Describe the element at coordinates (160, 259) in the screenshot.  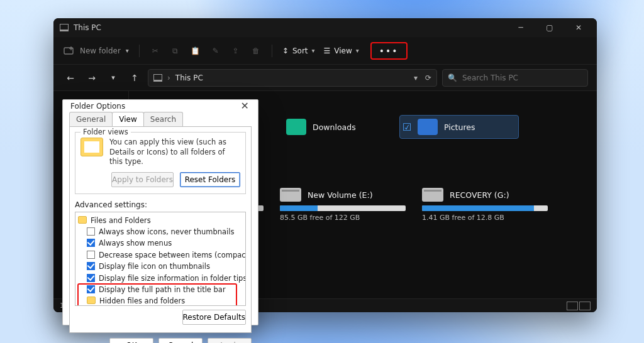
I see `advanced-settings-list: Files and FoldersAlways show icons, neve…` at that location.